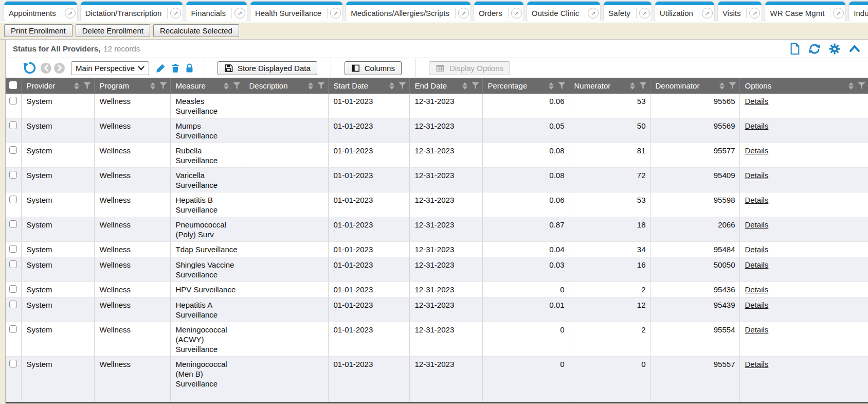  I want to click on module-tab: Medications/Allergies/Scripts ↗, so click(408, 11).